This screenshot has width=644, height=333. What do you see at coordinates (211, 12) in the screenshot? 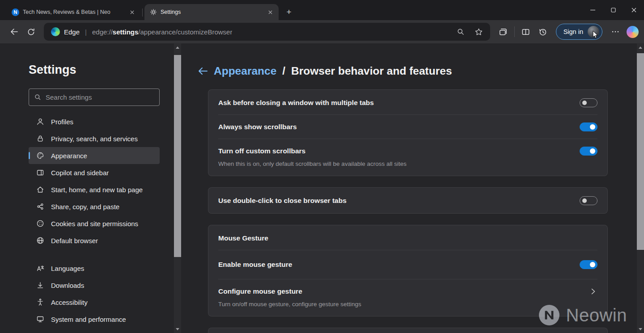
I see `tab-title: Settings` at bounding box center [211, 12].